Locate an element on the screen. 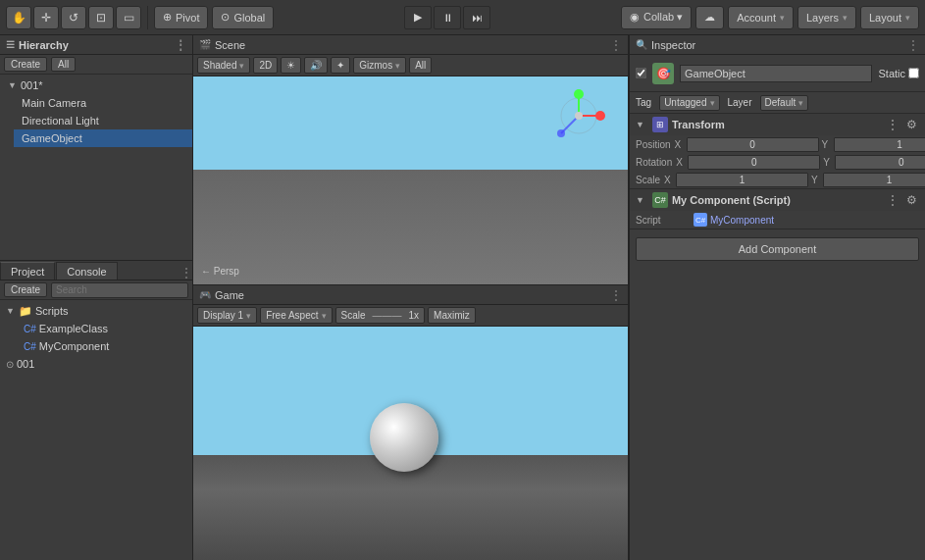 This screenshot has height=560, width=925. hand-tool-btn: ✋ is located at coordinates (19, 18).